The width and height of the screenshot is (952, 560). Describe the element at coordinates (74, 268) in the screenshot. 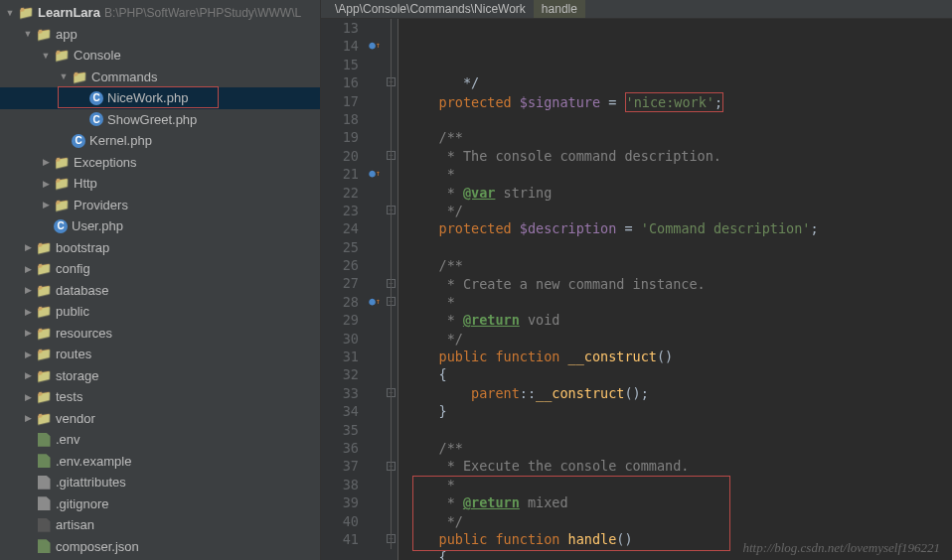

I see `tree-label: config` at that location.